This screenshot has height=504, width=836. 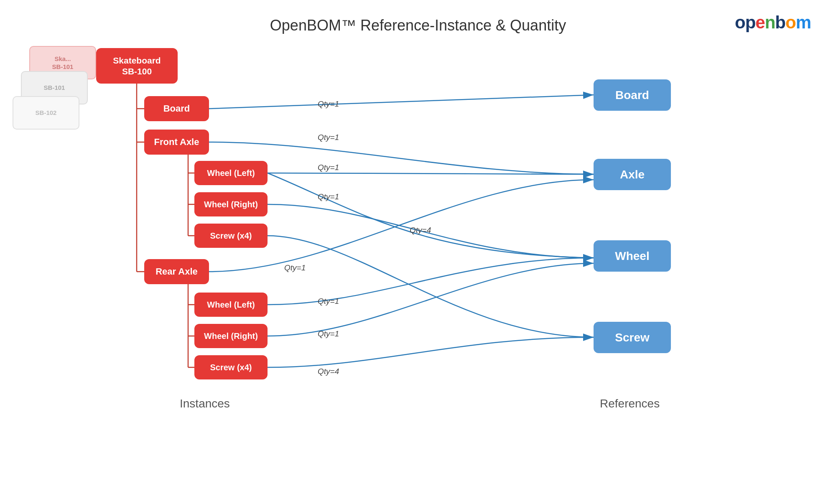 I want to click on ref-screw: Screw, so click(x=632, y=338).